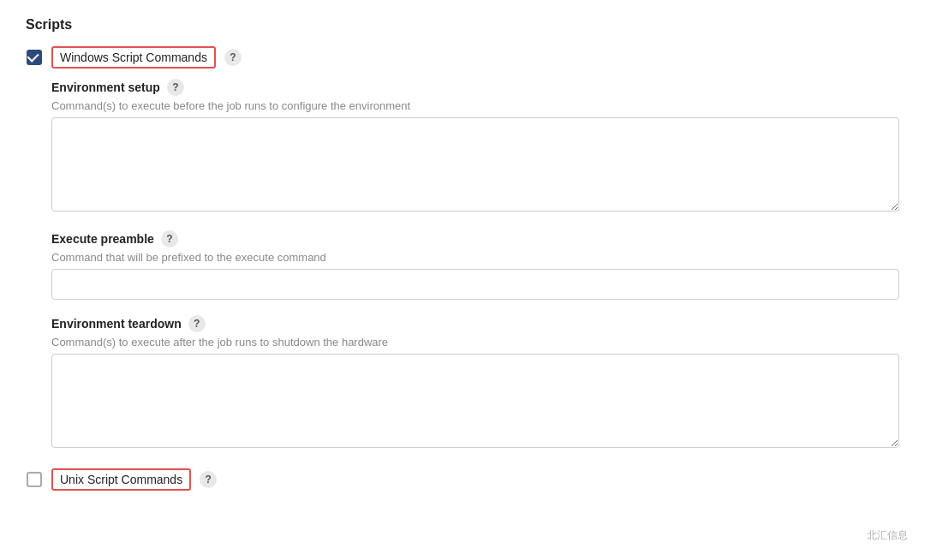 Image resolution: width=925 pixels, height=560 pixels. I want to click on unix-script-checkbox-wrapper, so click(34, 480).